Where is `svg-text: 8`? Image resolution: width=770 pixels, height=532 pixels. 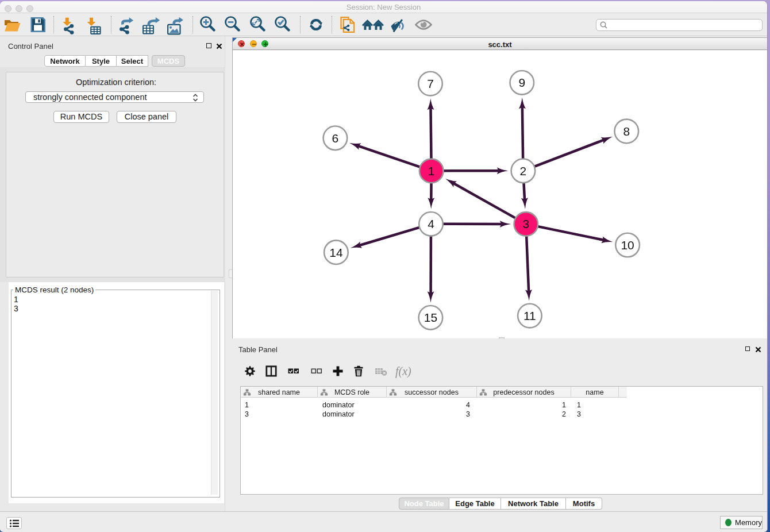
svg-text: 8 is located at coordinates (626, 131).